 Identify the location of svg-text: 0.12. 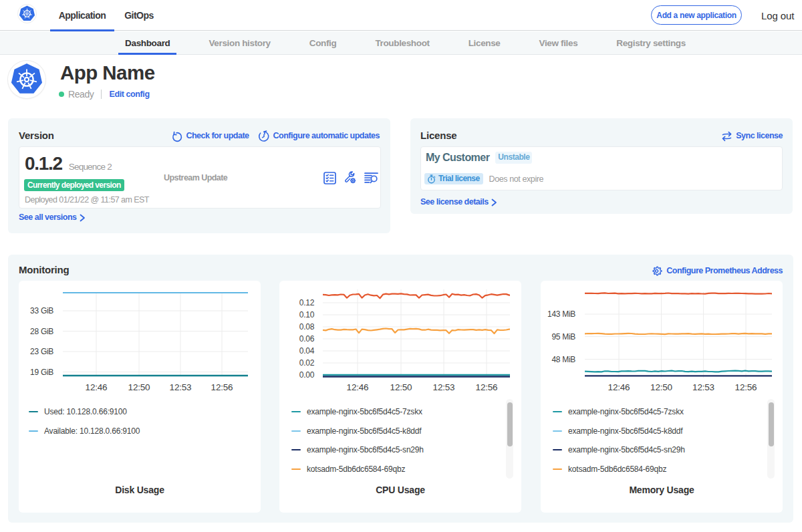
(307, 303).